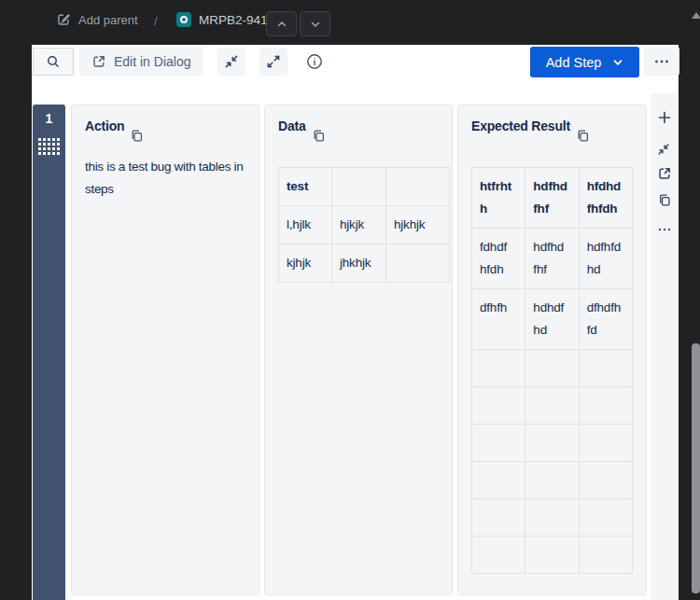  Describe the element at coordinates (665, 118) in the screenshot. I see `plus-icon` at that location.